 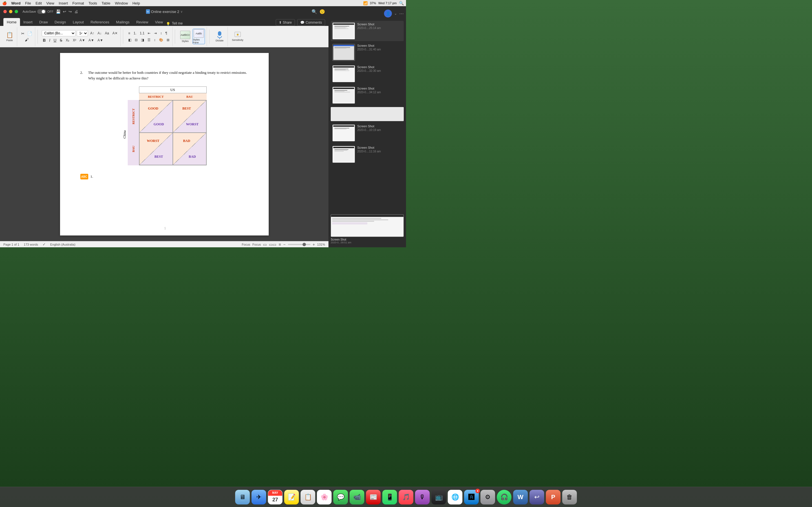 What do you see at coordinates (238, 37) in the screenshot?
I see `sensitivity-button: 🔒 Sensitivity` at bounding box center [238, 37].